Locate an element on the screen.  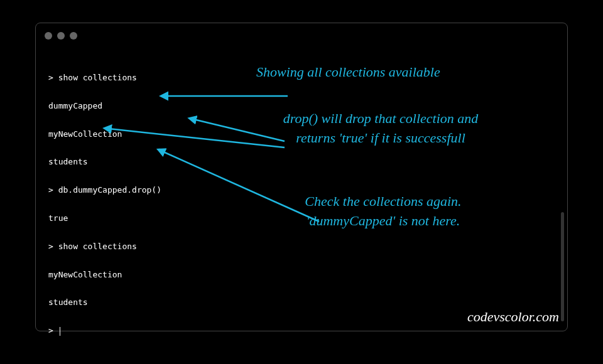
terminal-prompt: > is located at coordinates (105, 331).